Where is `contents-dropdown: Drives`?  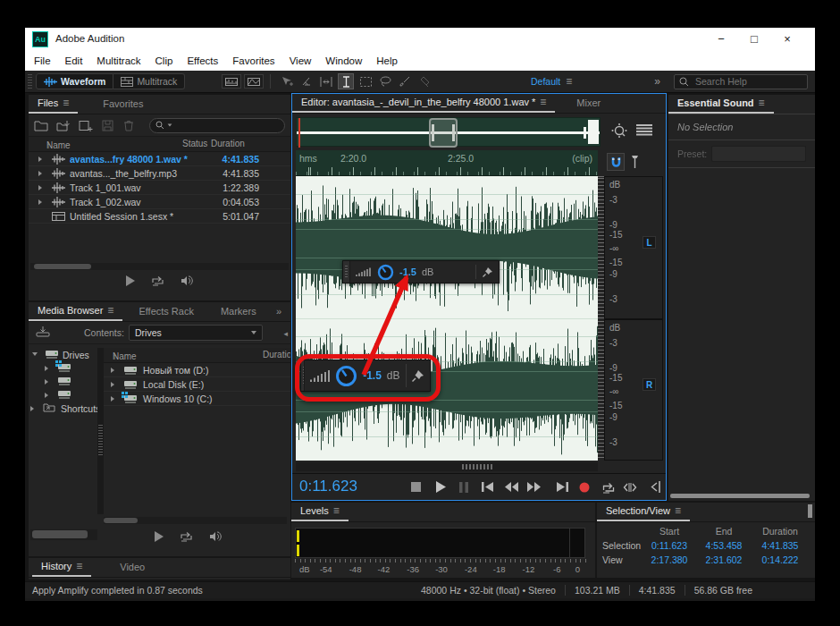
contents-dropdown: Drives is located at coordinates (196, 333).